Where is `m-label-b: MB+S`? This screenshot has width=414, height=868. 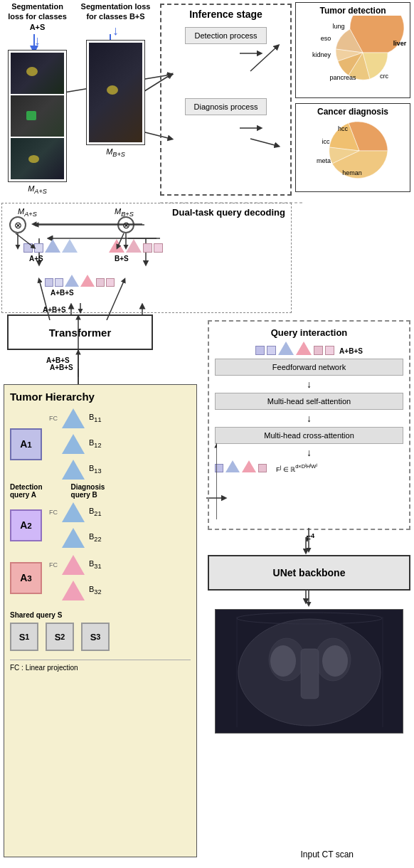 m-label-b: MB+S is located at coordinates (115, 152).